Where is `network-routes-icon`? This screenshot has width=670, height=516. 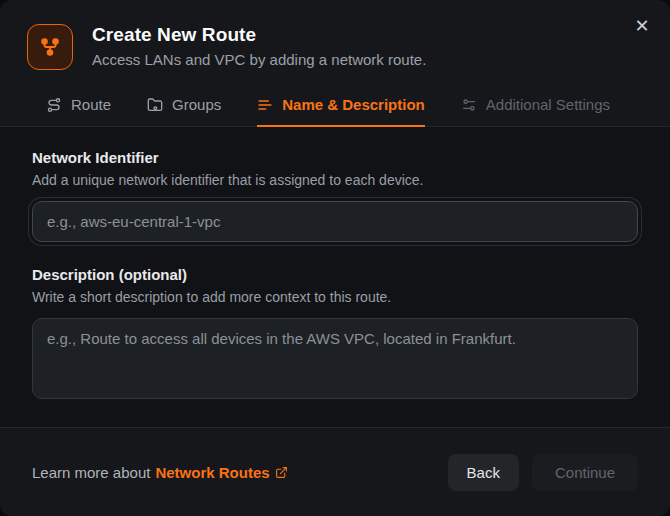 network-routes-icon is located at coordinates (50, 47).